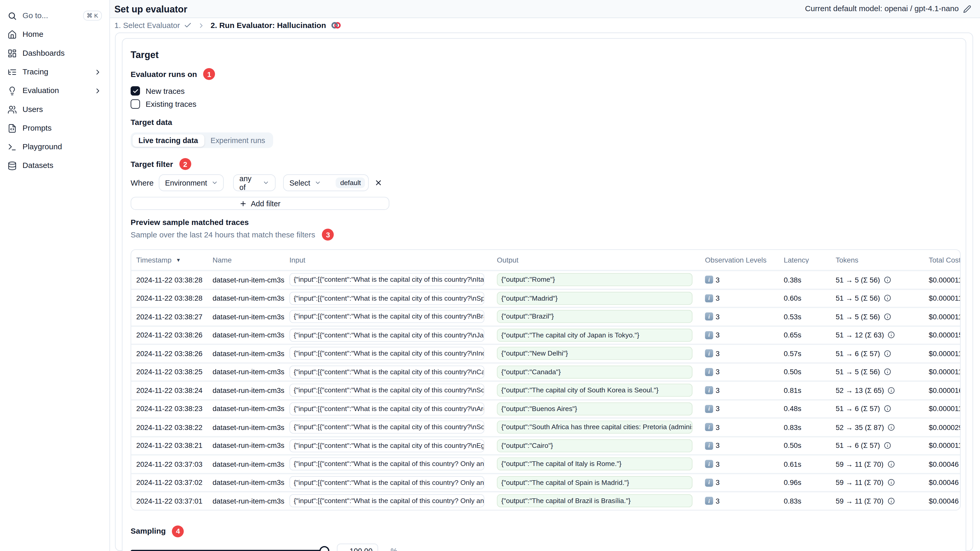 Image resolution: width=980 pixels, height=551 pixels. Describe the element at coordinates (945, 280) in the screenshot. I see `total-cost-cell: $0.000011 (` at that location.